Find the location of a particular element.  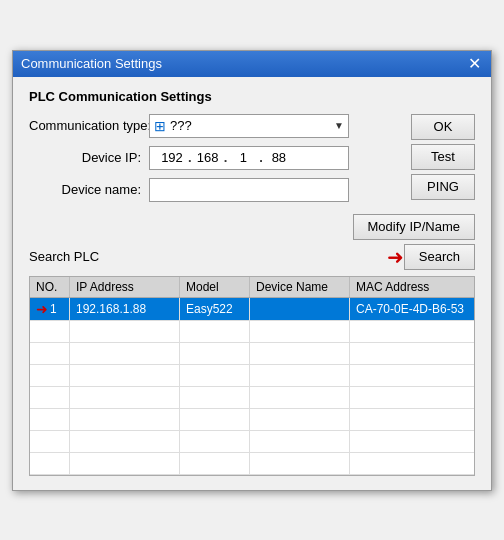

comm-type-group: Communication type: ⊞ ??? ▼ is located at coordinates (214, 126).